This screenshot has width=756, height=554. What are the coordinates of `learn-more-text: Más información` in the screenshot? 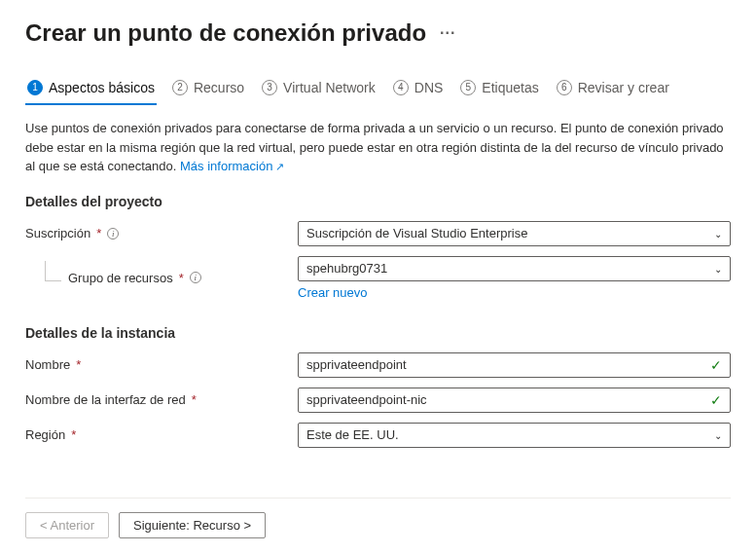 It's located at (226, 166).